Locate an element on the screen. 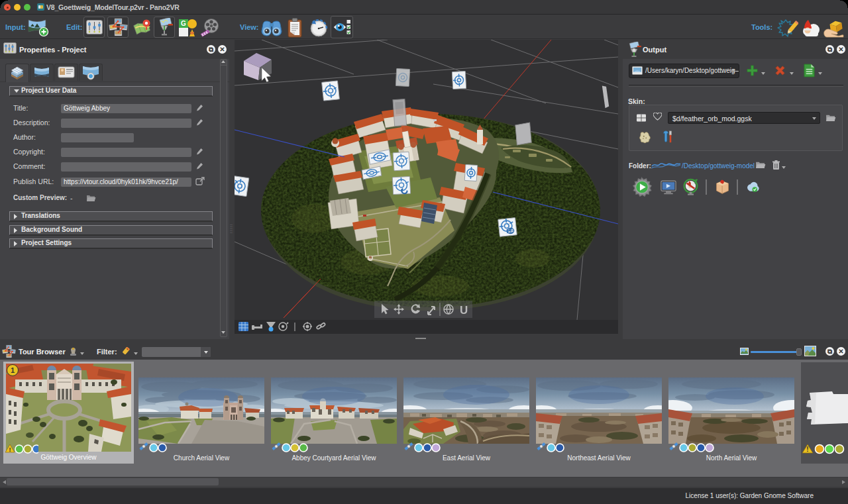  svg-text: 1 is located at coordinates (13, 370).